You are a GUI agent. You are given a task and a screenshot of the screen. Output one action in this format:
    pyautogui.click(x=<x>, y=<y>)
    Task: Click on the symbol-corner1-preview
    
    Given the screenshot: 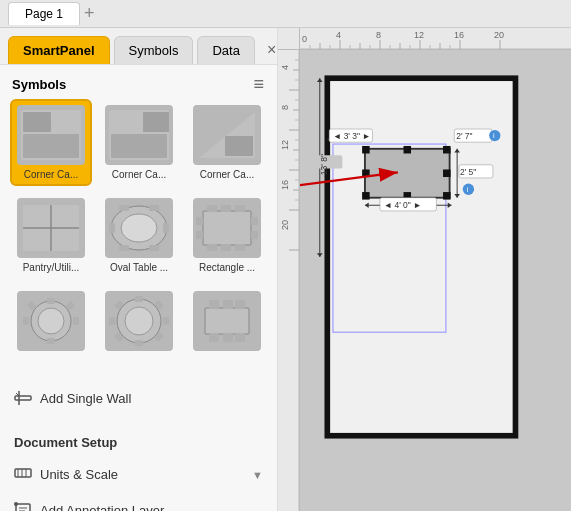 What is the action you would take?
    pyautogui.click(x=51, y=135)
    